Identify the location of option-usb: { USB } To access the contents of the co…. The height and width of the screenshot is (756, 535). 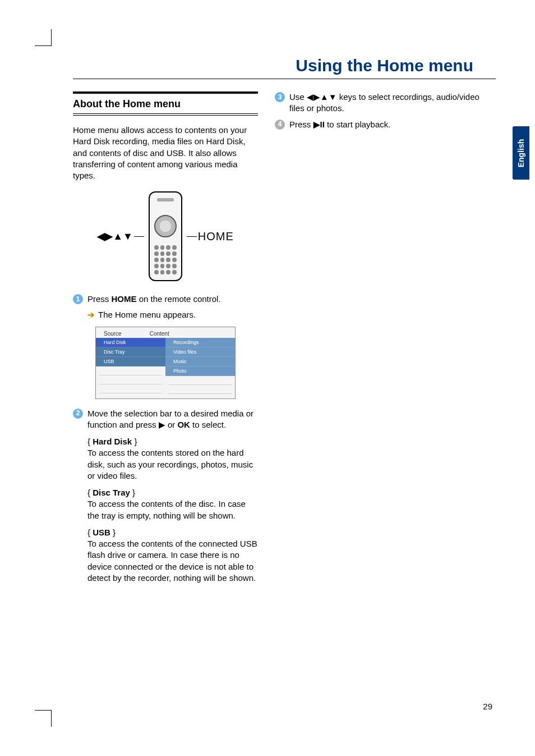
(173, 556).